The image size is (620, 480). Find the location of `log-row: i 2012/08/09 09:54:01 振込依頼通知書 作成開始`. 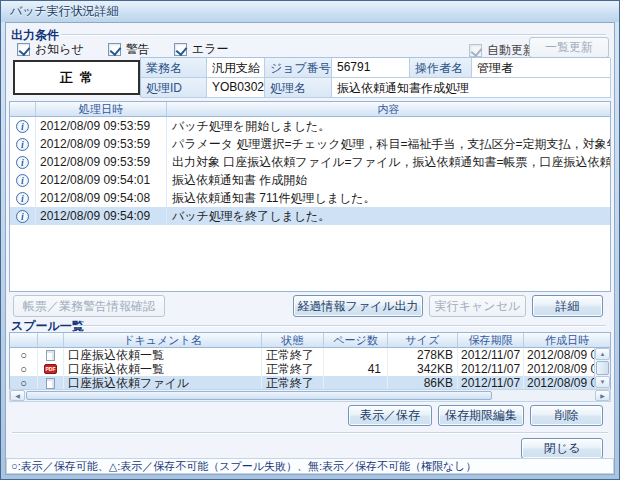

log-row: i 2012/08/09 09:54:01 振込依頼通知書 作成開始 is located at coordinates (310, 180).